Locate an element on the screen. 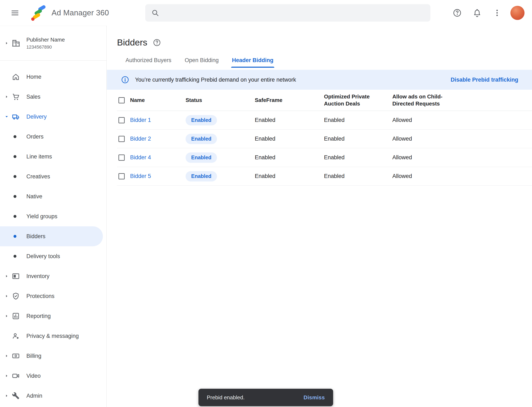  bidders-tab-bar: Authorized Buyers Open Bidding Header Bi… is located at coordinates (329, 63).